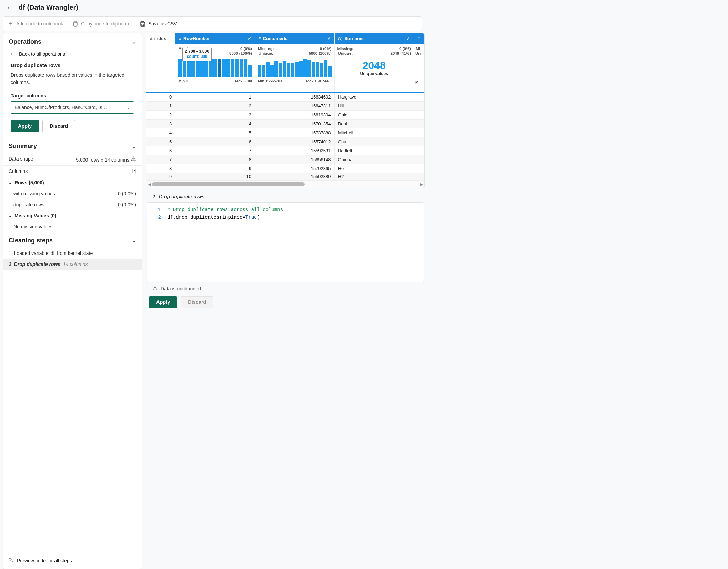 The height and width of the screenshot is (569, 728). I want to click on target-columns-label: Target columns, so click(72, 96).